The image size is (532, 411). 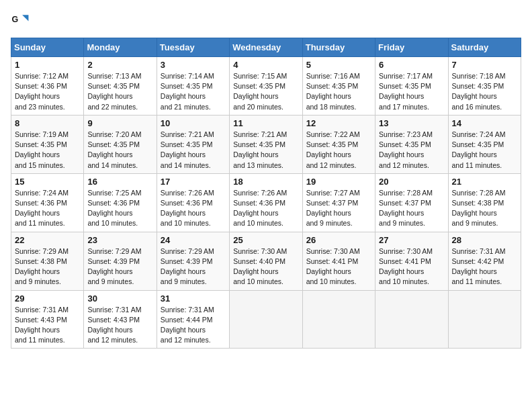 I want to click on day-info: Sunrise: 7:24 AMSunset: 4:35 PMDaylight …, so click(x=485, y=150).